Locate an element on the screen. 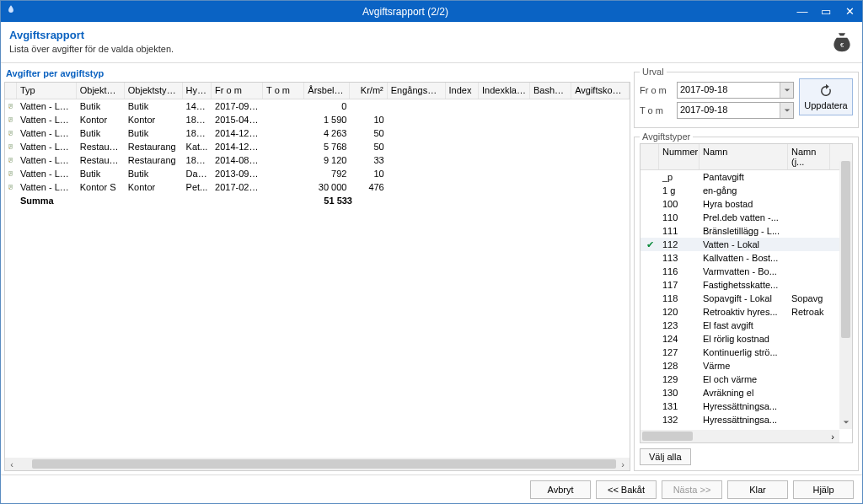 The height and width of the screenshot is (504, 863). avgiftstyper-legend: Avgiftstyper is located at coordinates (666, 137).